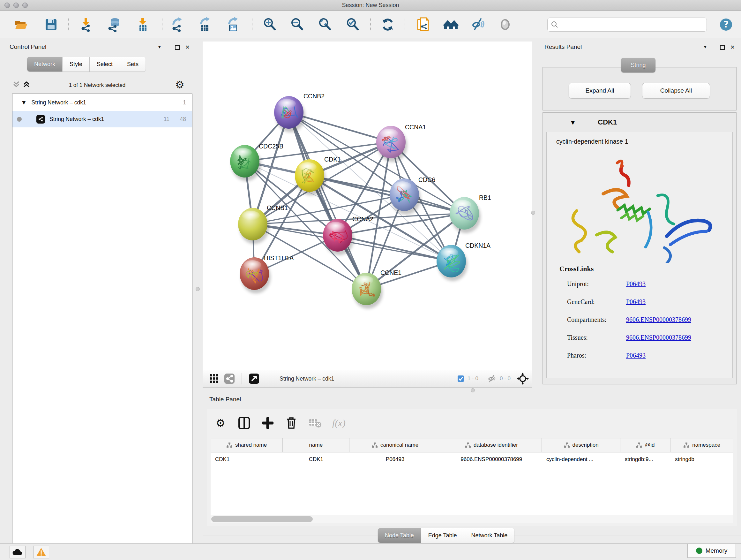  Describe the element at coordinates (297, 25) in the screenshot. I see `zoom-out-icon` at that location.